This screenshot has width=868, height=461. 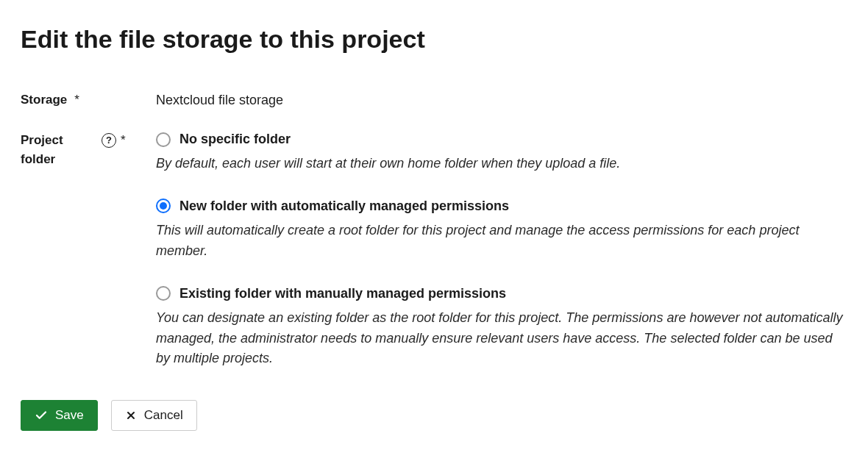 I want to click on cancel-button-label: Cancel, so click(x=163, y=415).